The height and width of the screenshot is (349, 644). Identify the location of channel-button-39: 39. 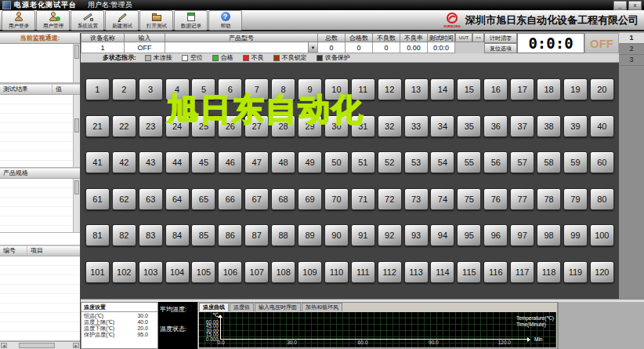
(575, 126).